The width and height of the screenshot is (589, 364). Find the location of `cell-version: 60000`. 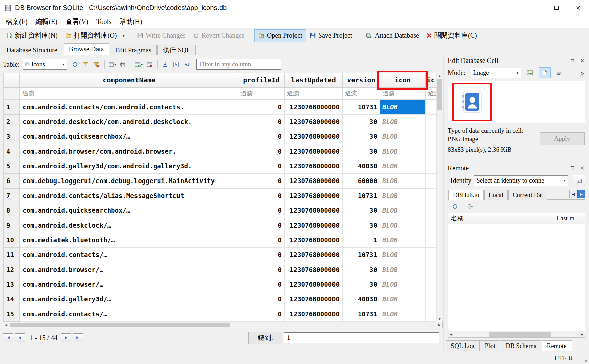

cell-version: 60000 is located at coordinates (361, 181).